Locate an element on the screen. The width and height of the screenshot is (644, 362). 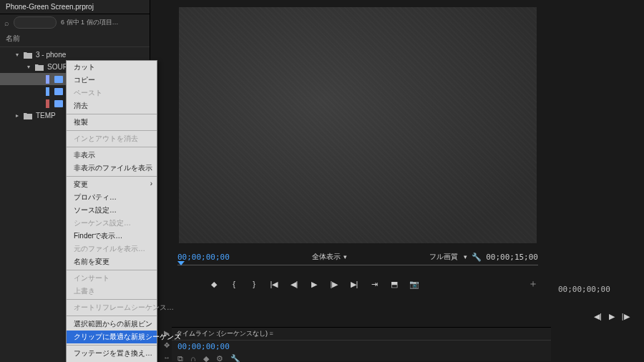
settings-icon: ⚙ is located at coordinates (220, 358).